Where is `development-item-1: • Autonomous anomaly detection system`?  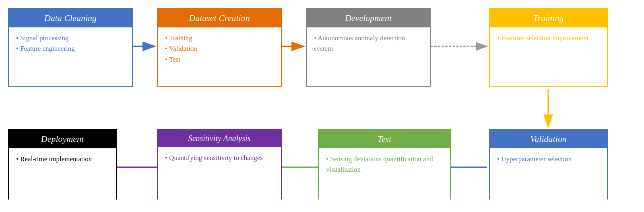 development-item-1: • Autonomous anomaly detection system is located at coordinates (368, 44).